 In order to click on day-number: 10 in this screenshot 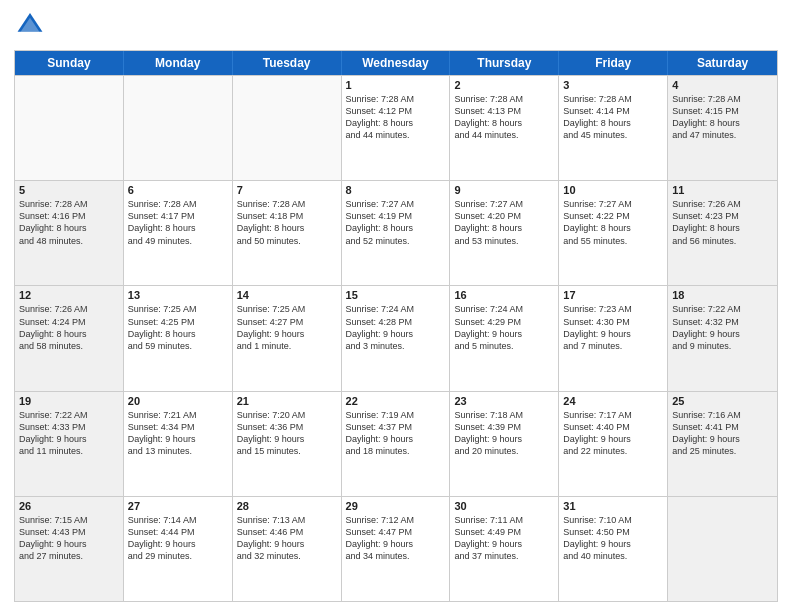, I will do `click(613, 190)`.